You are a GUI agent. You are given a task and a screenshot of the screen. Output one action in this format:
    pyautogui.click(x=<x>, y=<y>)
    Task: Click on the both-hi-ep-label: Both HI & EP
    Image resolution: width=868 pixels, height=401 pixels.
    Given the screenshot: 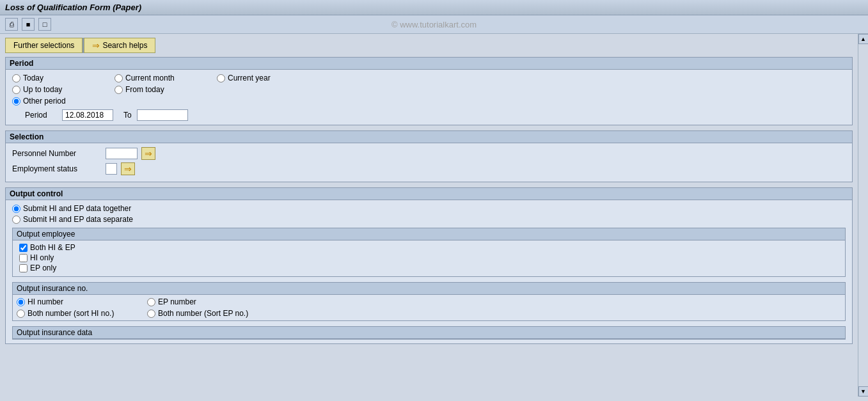 What is the action you would take?
    pyautogui.click(x=52, y=248)
    